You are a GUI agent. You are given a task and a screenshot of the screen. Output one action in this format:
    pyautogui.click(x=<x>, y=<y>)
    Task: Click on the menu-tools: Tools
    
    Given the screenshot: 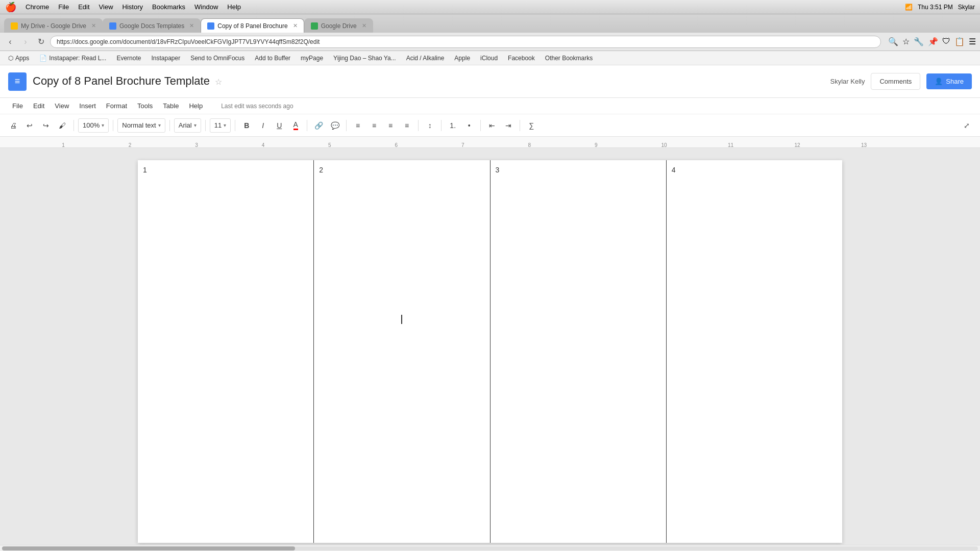 What is the action you would take?
    pyautogui.click(x=145, y=106)
    